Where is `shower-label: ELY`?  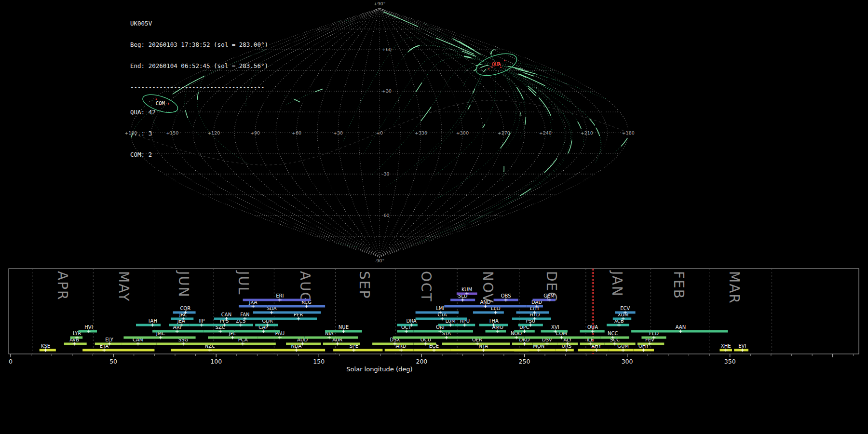 shower-label: ELY is located at coordinates (109, 339).